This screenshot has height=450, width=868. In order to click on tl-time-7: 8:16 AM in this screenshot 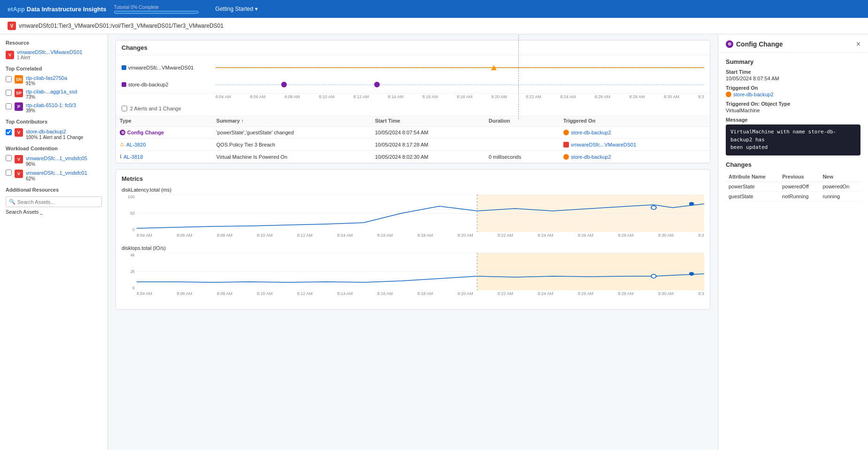, I will do `click(430, 97)`.